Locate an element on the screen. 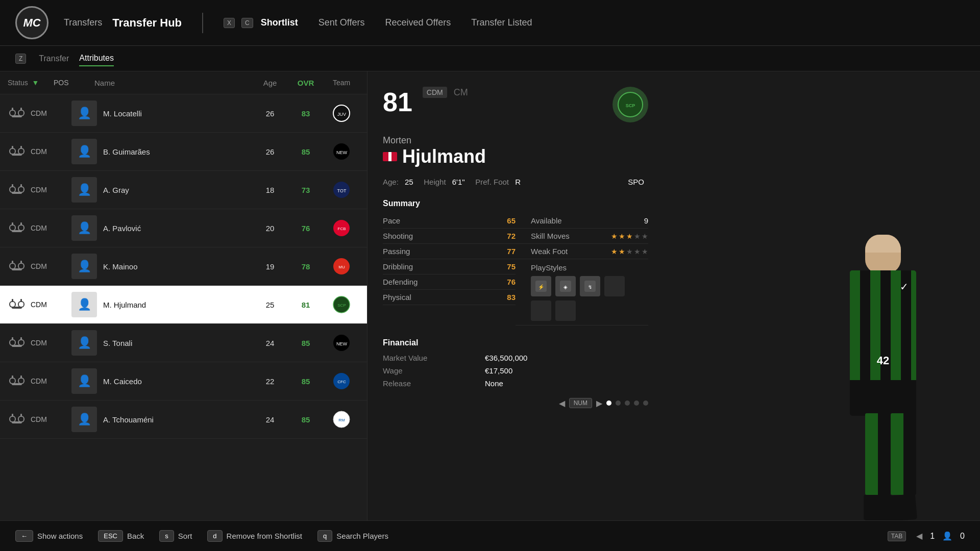 This screenshot has height=551, width=980. stat-pace: Pace 65 is located at coordinates (449, 221).